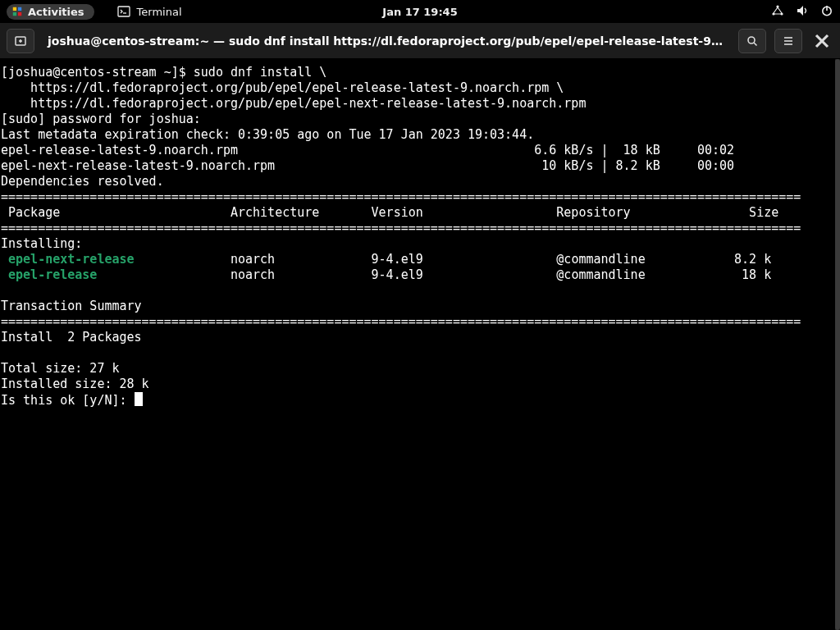  Describe the element at coordinates (67, 259) in the screenshot. I see `package-name: epel-next-release` at that location.